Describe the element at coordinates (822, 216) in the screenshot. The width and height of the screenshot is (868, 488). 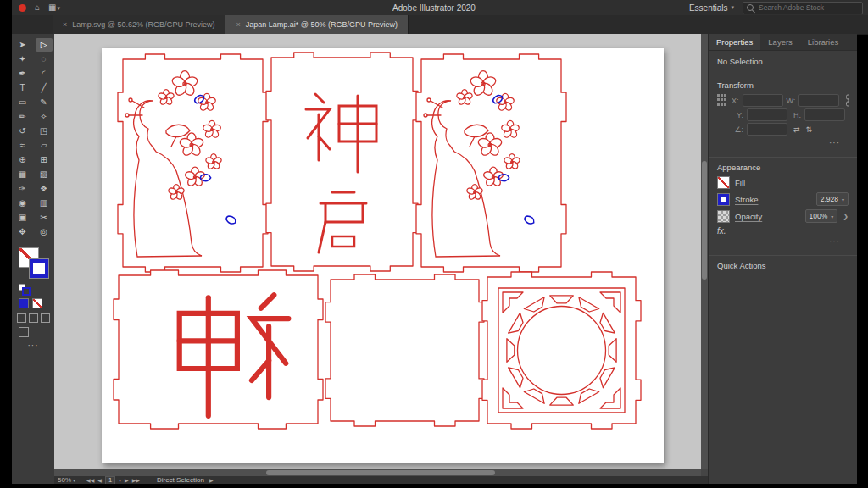
I see `opacity-field: 100% ▾` at that location.